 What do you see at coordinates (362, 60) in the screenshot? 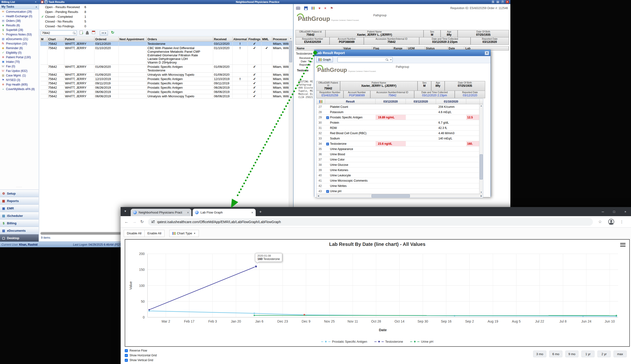
I see `result-search-input` at bounding box center [362, 60].